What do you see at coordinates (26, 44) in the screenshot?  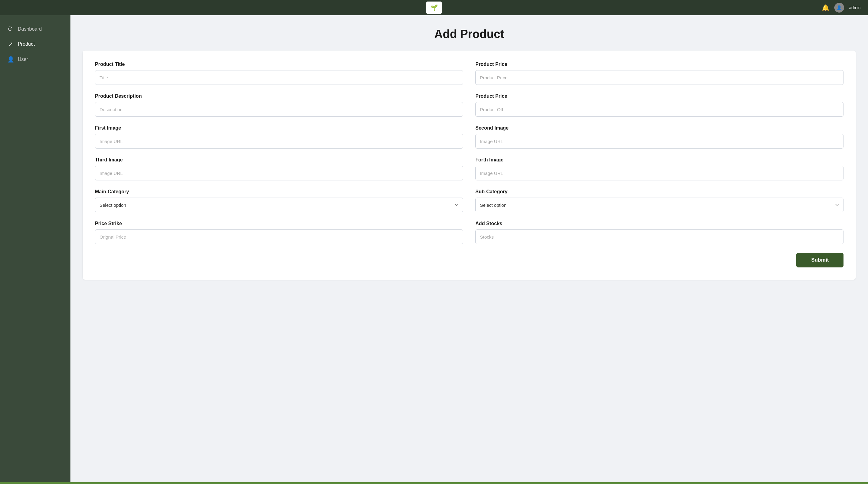 I see `sidebar-item-label-product: Product` at bounding box center [26, 44].